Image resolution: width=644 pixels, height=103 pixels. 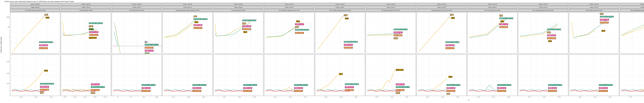 I want to click on facet-2: N.factor: 1.00e+00 P.value: 1.75e-01 Tes…, so click(x=86, y=51).